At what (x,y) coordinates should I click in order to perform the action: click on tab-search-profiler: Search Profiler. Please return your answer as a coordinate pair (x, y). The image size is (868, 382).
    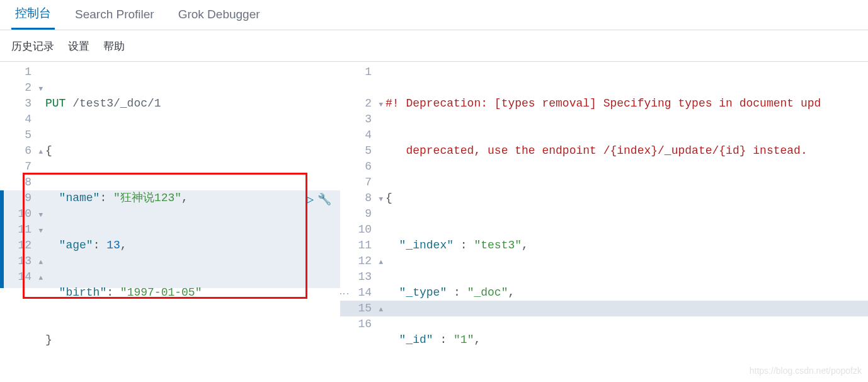
    Looking at the image, I should click on (115, 15).